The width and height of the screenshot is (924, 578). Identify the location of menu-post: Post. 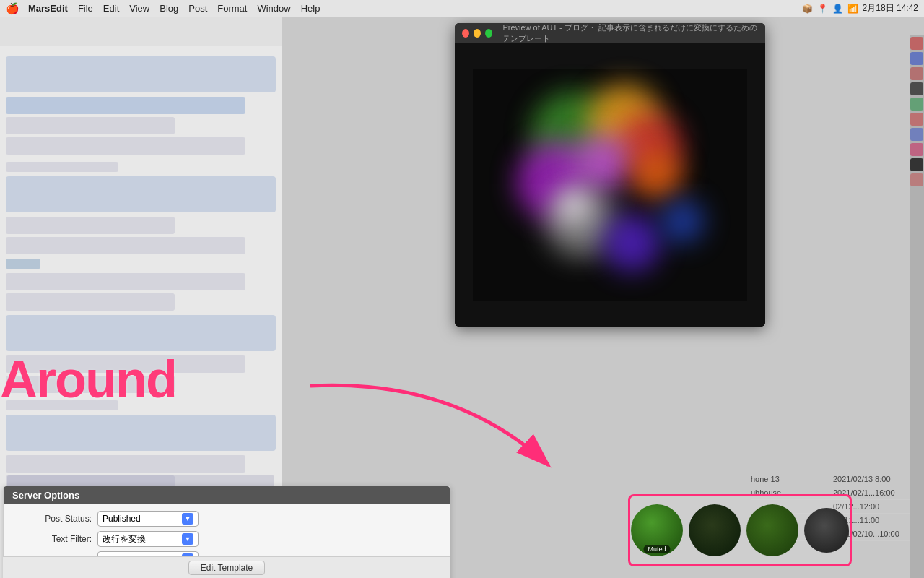
(198, 9).